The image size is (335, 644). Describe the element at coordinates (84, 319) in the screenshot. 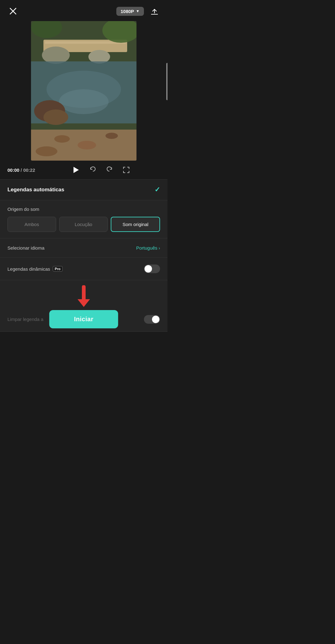

I see `iniciar-section: Limpar legenda a Iniciar` at that location.